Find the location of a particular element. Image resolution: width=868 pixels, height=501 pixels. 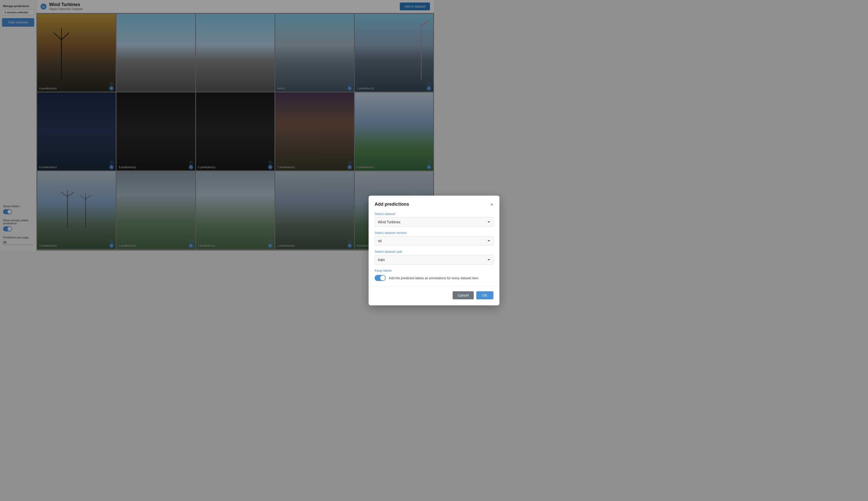

select-dataset-field: Select dataset Wind Turbines is located at coordinates (404, 220).